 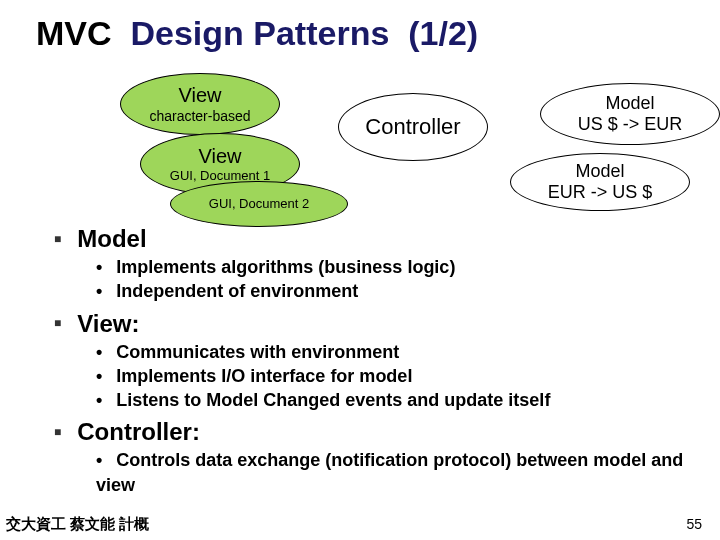 I want to click on page-number: 55, so click(x=694, y=524).